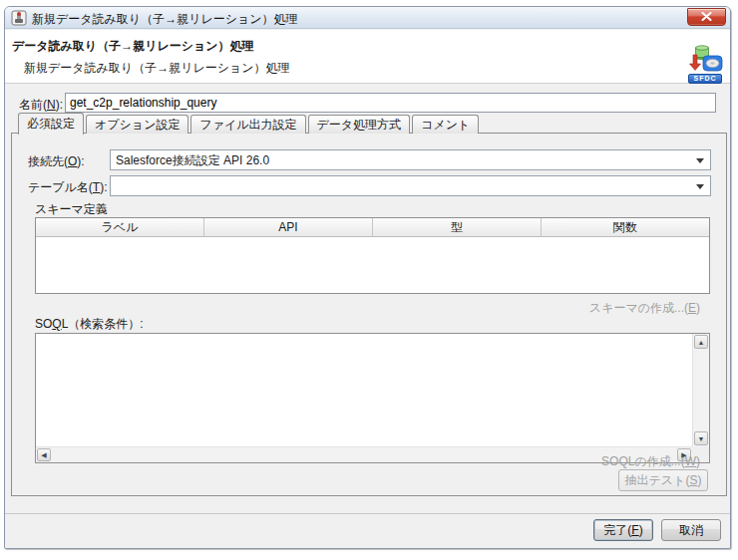  Describe the element at coordinates (359, 125) in the screenshot. I see `tab-label: データ処理方式` at that location.